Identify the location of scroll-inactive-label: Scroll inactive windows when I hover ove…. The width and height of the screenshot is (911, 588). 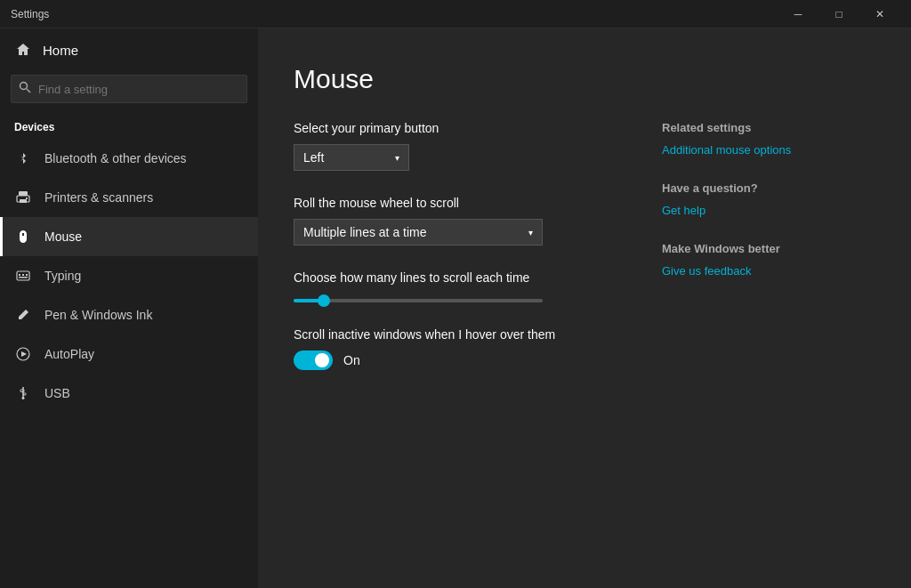
(460, 334).